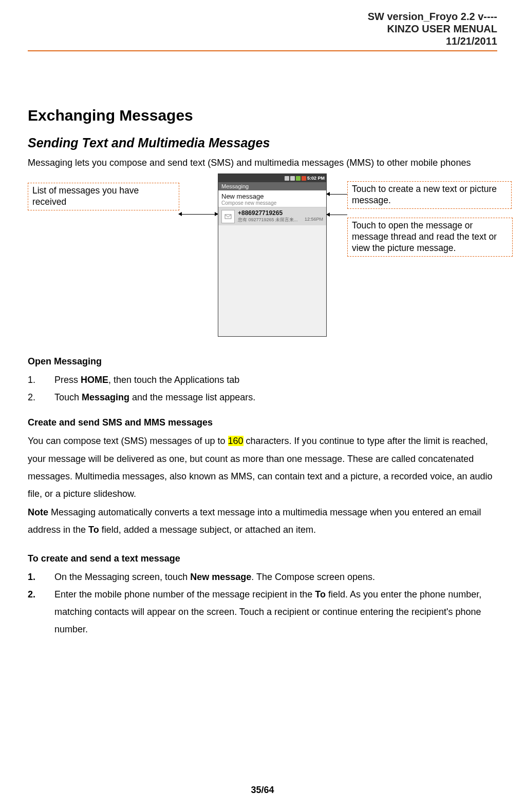  I want to click on open-messaging-steps: 1. Press HOME, then touch the Applicatio…, so click(262, 389).